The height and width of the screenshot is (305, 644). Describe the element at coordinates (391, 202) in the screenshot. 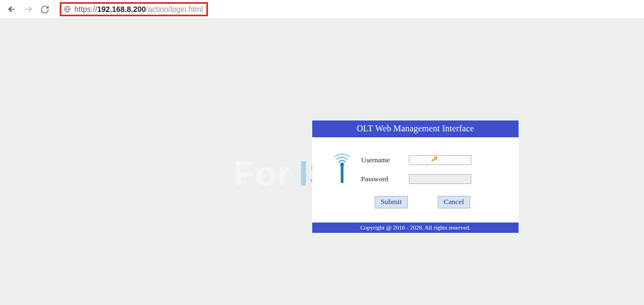

I see `submit-button: Submit` at that location.